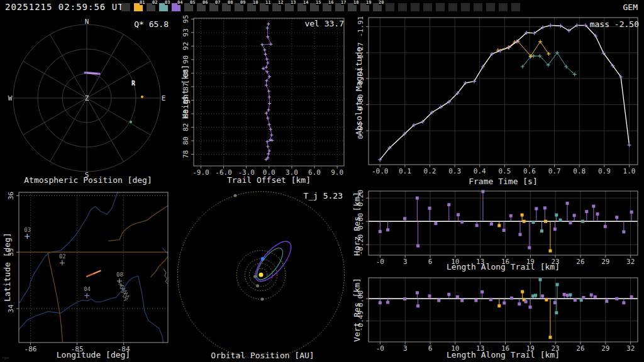  I want to click on station-indicator-label: 15, so click(318, 3).